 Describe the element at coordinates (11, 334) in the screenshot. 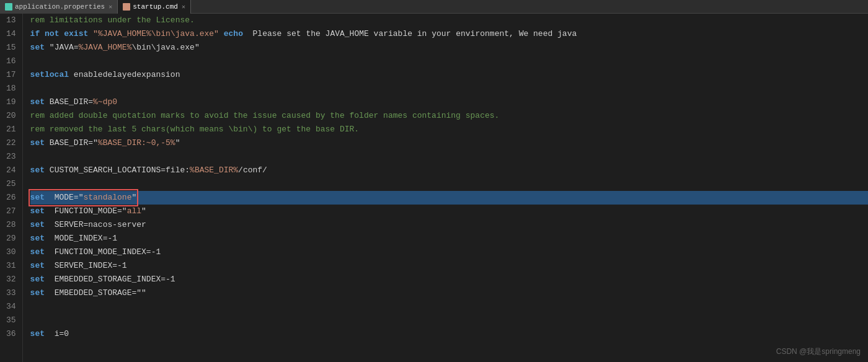

I see `line-num-36: 36` at that location.